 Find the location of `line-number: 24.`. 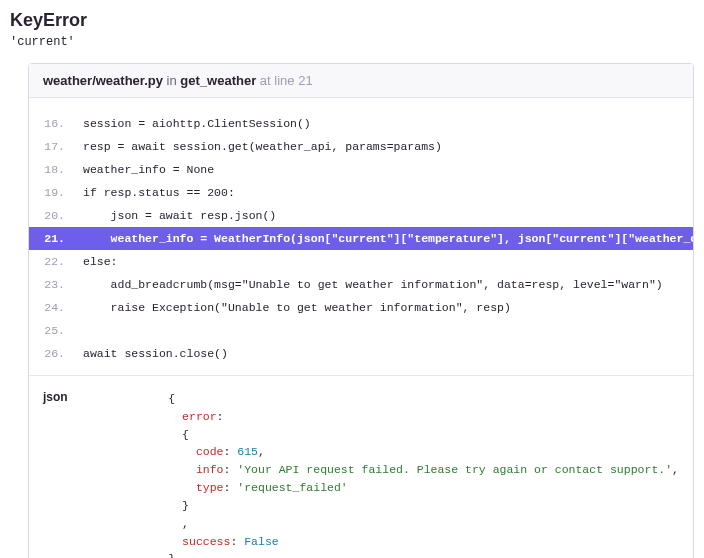

line-number: 24. is located at coordinates (53, 308).